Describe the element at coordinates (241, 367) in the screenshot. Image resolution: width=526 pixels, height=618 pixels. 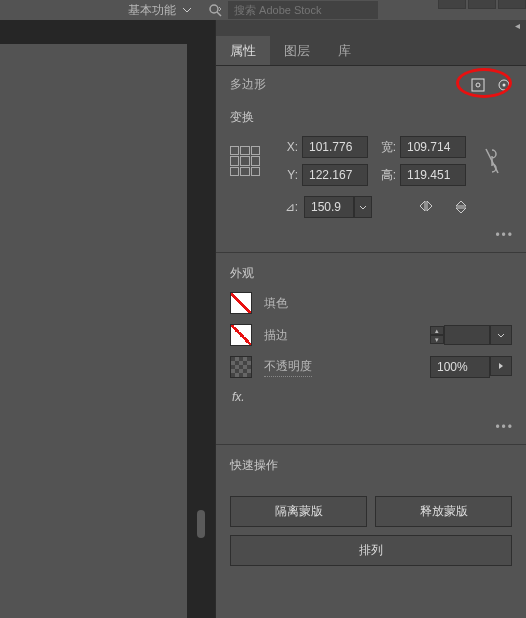
I see `opacity-swatch` at that location.